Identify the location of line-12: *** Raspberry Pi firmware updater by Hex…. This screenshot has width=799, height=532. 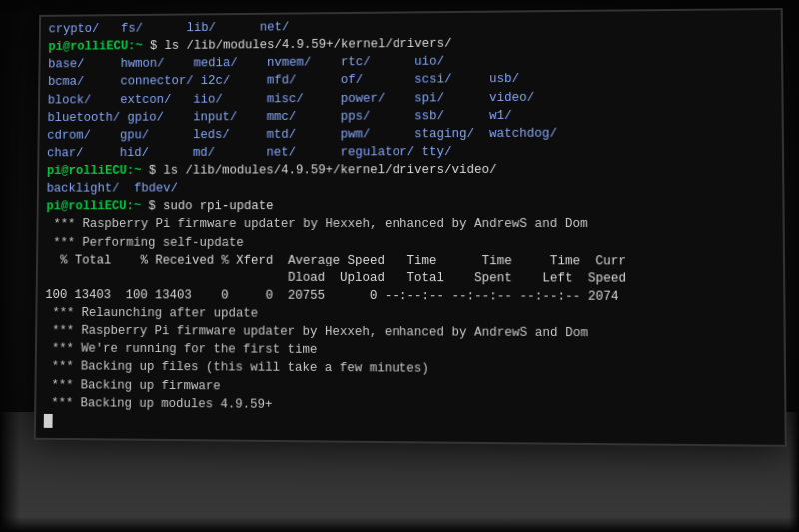
(409, 224).